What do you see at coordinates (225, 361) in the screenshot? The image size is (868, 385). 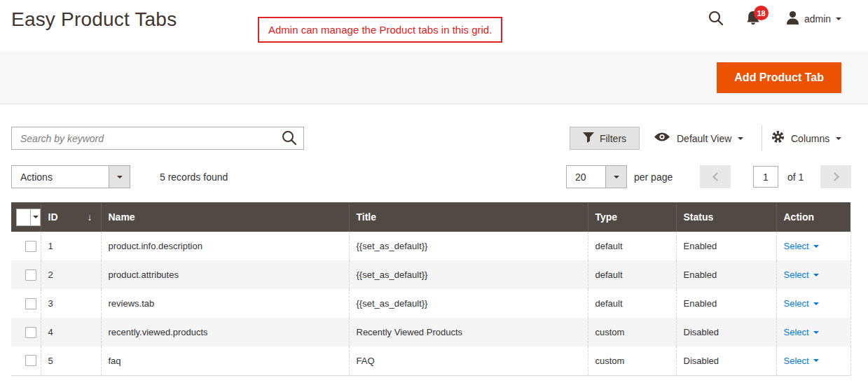 I see `cell-name: faq` at bounding box center [225, 361].